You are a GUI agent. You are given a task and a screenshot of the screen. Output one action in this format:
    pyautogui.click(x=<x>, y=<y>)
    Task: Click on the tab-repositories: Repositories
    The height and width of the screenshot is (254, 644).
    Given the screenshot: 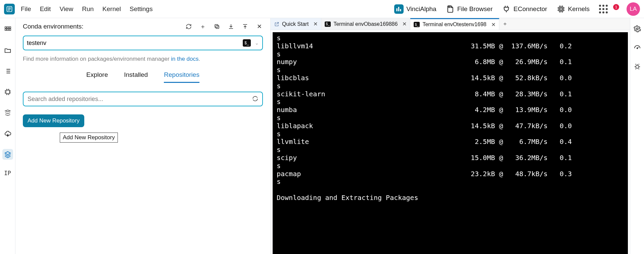 What is the action you would take?
    pyautogui.click(x=182, y=77)
    